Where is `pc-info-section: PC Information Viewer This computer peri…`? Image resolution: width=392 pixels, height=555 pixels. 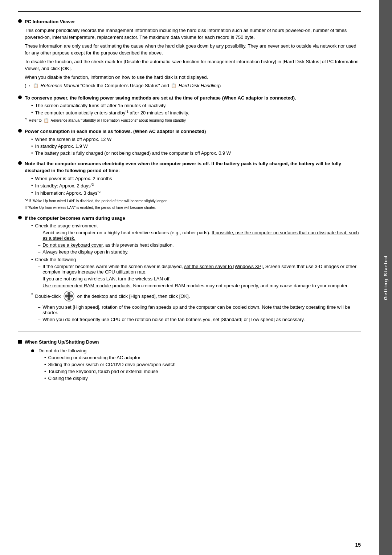
pc-info-section: PC Information Viewer This computer peri… is located at coordinates (189, 55).